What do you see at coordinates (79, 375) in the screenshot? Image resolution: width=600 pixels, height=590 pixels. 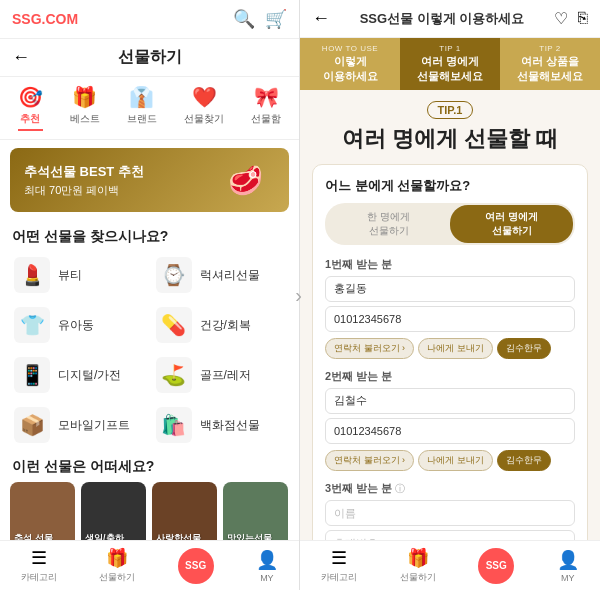 I see `category-digital: 📱 디지털/가전` at bounding box center [79, 375].